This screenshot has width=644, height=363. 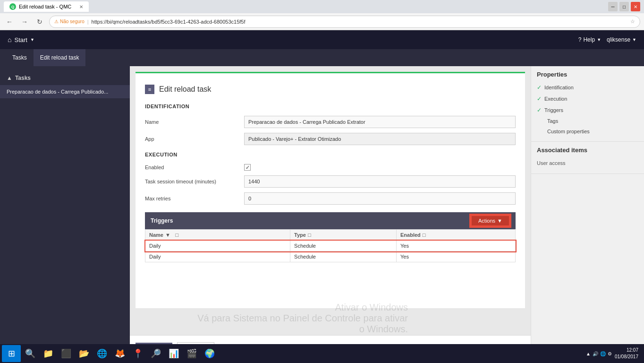 What do you see at coordinates (46, 7) in the screenshot?
I see `browser-tab: Q Edit reload task - QMC ✕` at bounding box center [46, 7].